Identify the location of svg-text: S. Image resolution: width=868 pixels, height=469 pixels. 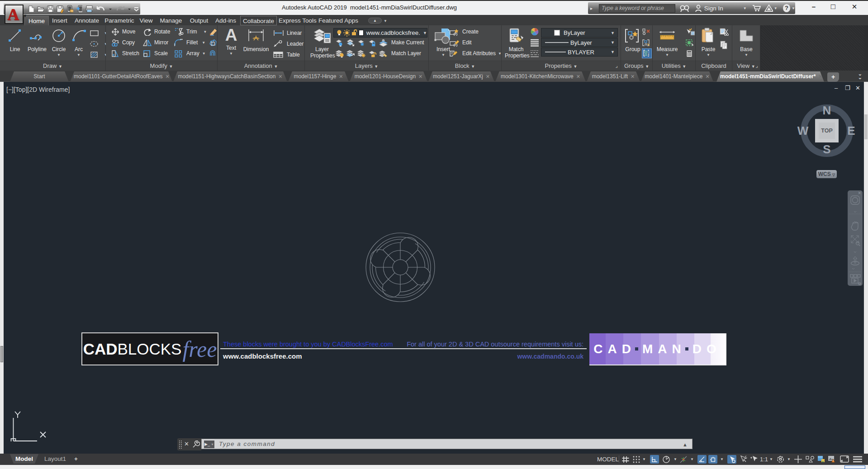
(827, 149).